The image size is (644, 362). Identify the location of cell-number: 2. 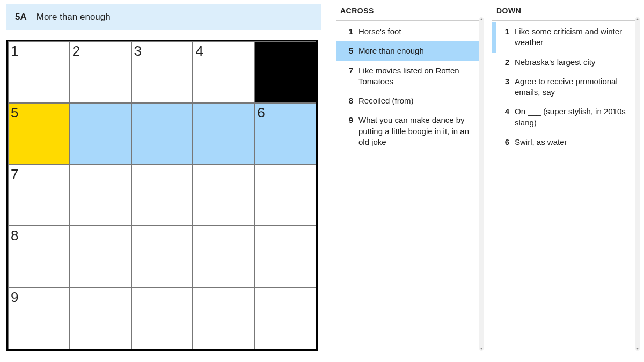
(76, 51).